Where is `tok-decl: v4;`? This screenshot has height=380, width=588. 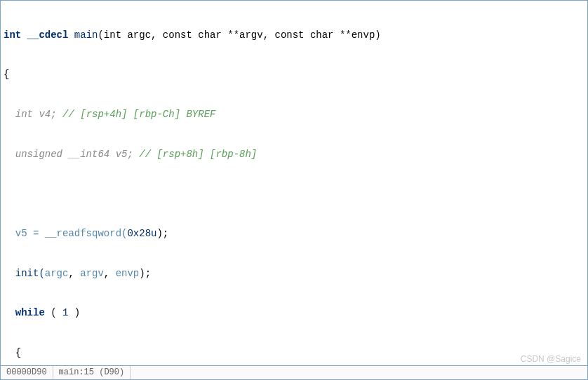
tok-decl: v4; is located at coordinates (48, 114).